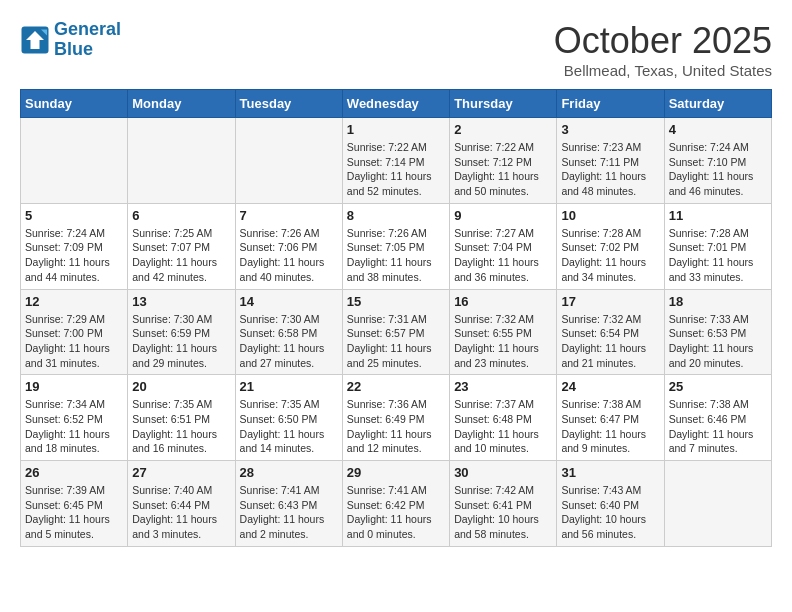 The height and width of the screenshot is (612, 792). What do you see at coordinates (610, 386) in the screenshot?
I see `day-number: 24` at bounding box center [610, 386].